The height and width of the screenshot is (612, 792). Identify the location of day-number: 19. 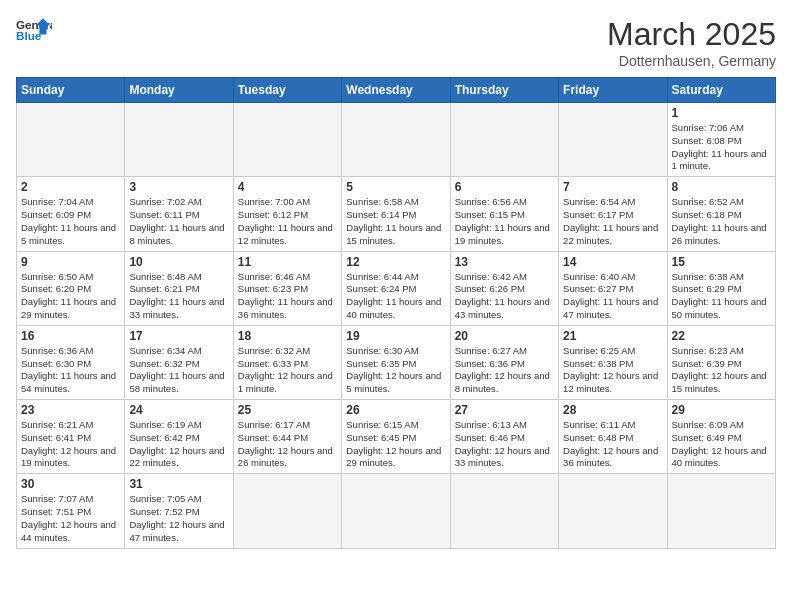
(396, 336).